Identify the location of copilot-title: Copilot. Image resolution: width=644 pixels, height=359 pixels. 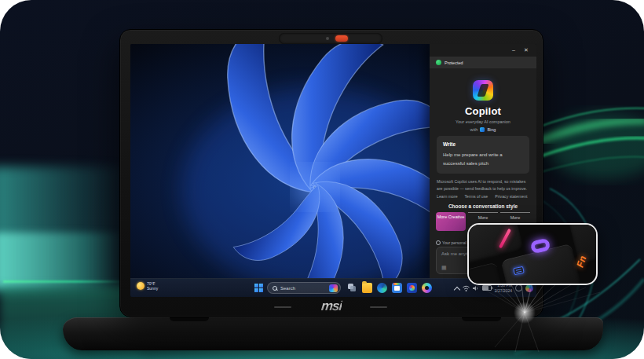
(483, 112).